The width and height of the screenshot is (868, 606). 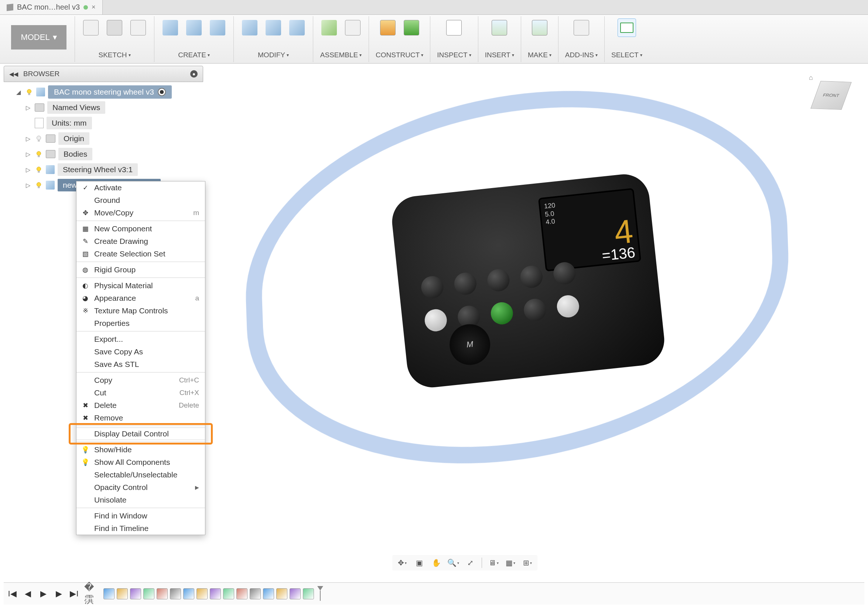 What do you see at coordinates (74, 594) in the screenshot?
I see `timeline-last-button: ▶I` at bounding box center [74, 594].